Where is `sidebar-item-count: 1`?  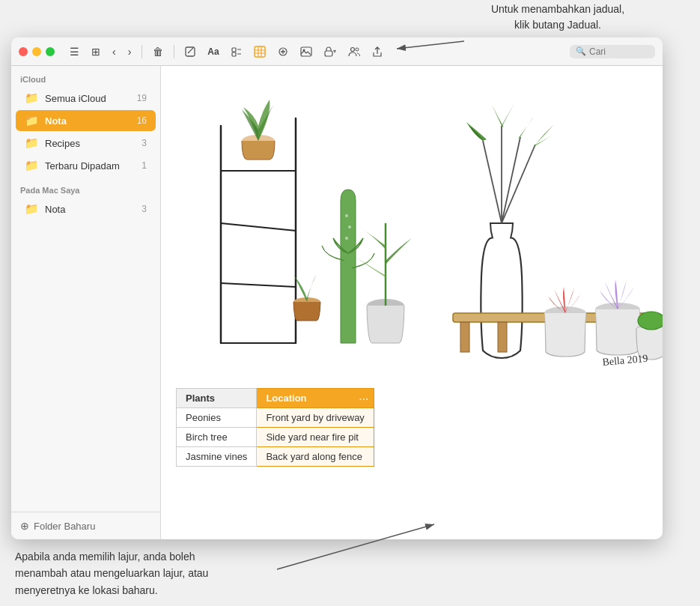 sidebar-item-count: 1 is located at coordinates (144, 166).